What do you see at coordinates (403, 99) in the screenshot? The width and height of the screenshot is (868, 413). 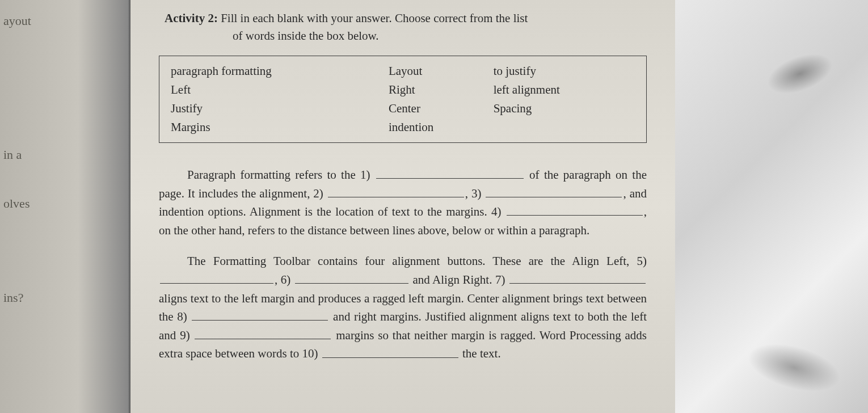 I see `word-bank-box: paragraph formatting Layout to justify L…` at bounding box center [403, 99].